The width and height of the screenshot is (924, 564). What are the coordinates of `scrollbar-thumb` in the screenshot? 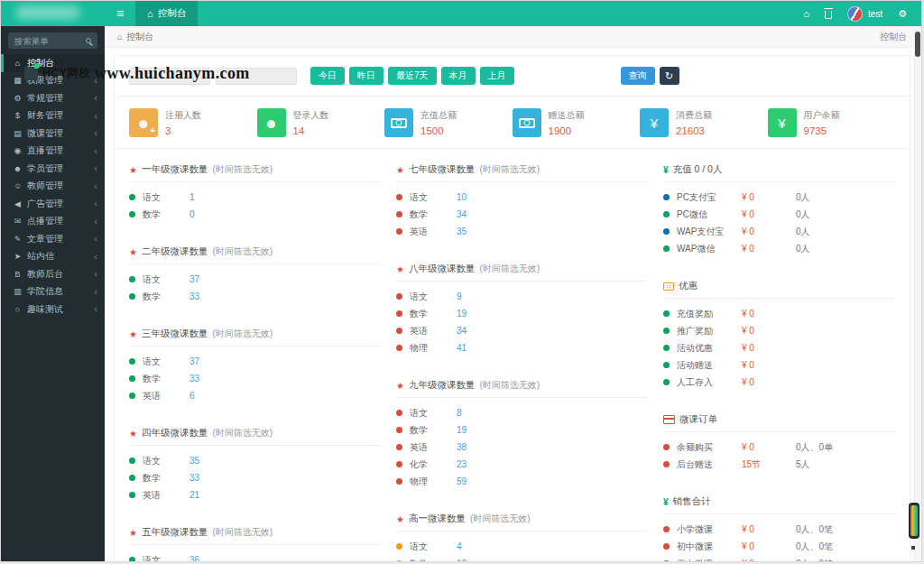 It's located at (918, 44).